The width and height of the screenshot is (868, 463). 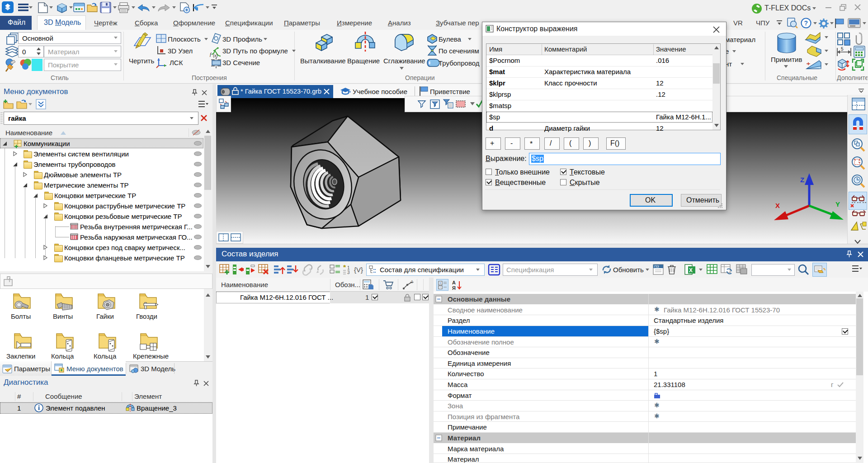 I want to click on svg-text: Я, so click(x=454, y=288).